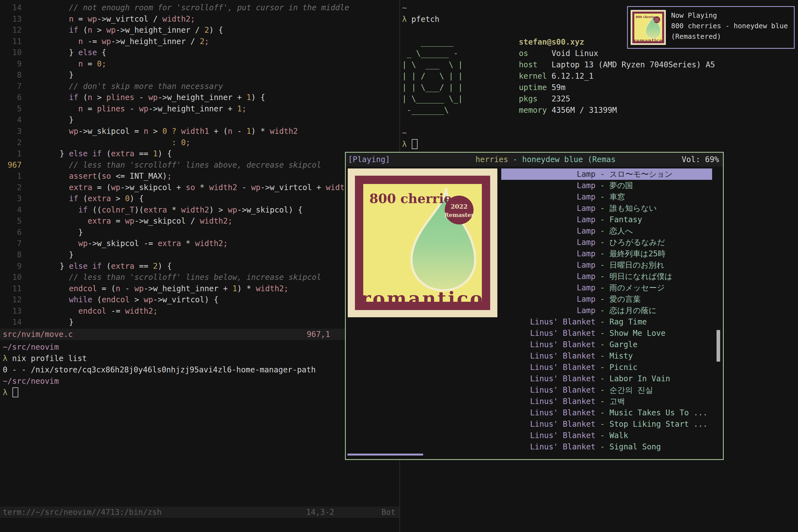 This screenshot has width=798, height=532. Describe the element at coordinates (558, 88) in the screenshot. I see `terminal-line: | | \___/ | | uptime 59m` at that location.